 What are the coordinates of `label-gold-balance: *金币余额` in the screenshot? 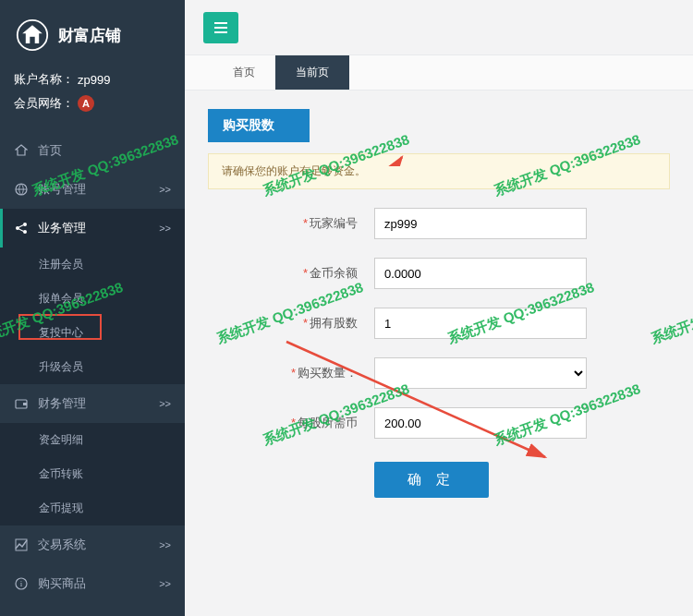 It's located at (291, 273).